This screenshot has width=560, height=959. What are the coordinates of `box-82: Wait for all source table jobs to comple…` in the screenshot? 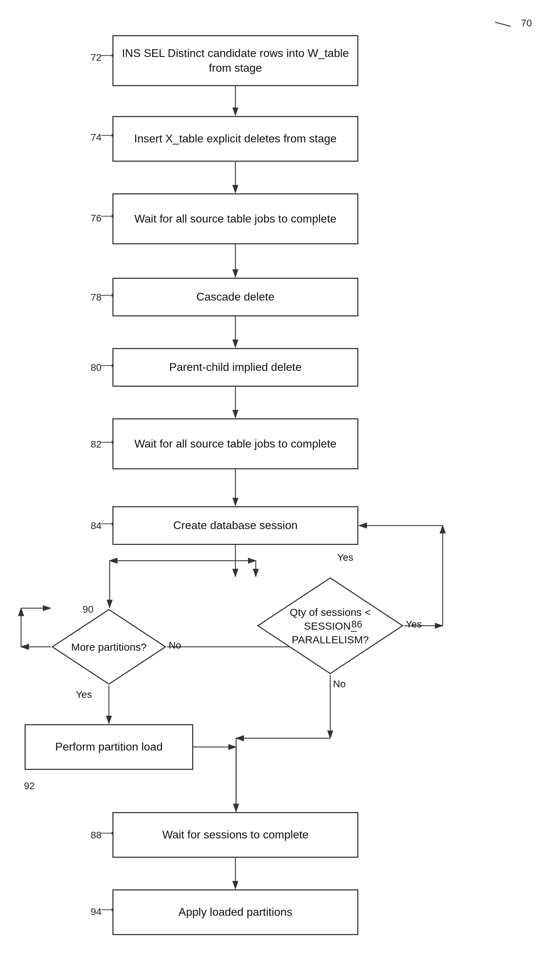 It's located at (235, 444).